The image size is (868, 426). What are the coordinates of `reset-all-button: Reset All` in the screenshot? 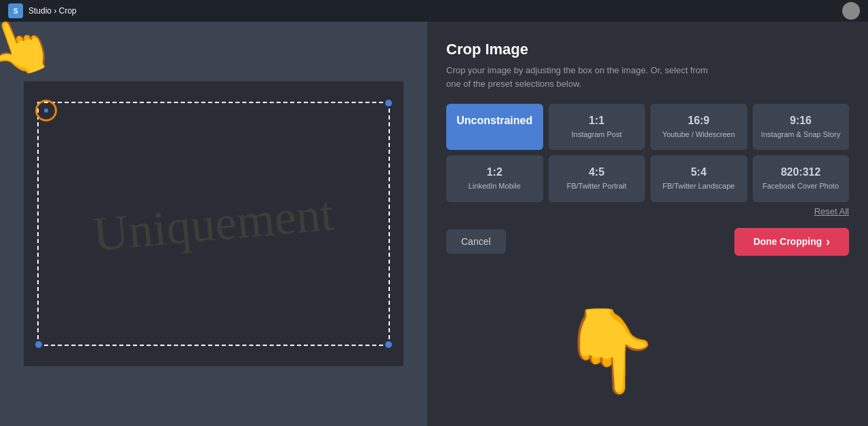 It's located at (831, 212).